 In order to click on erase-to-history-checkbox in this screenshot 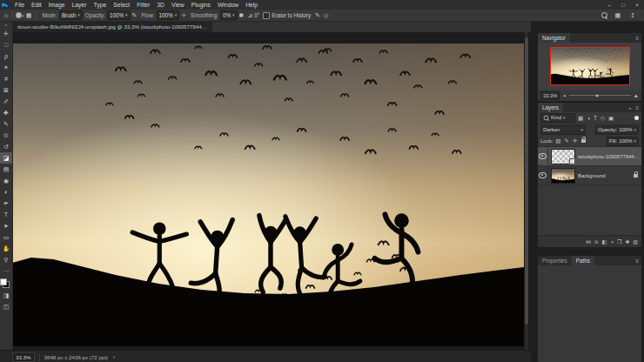, I will do `click(266, 16)`.